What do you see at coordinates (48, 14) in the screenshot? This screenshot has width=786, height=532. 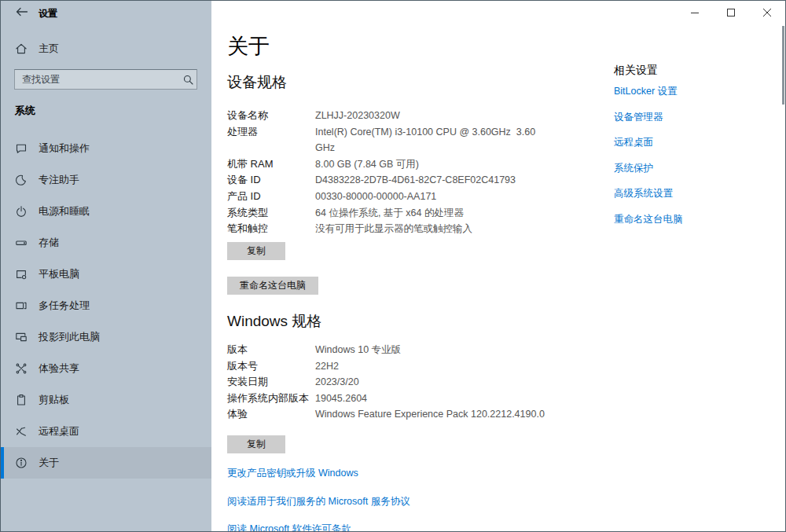 I see `window-title: 设置` at bounding box center [48, 14].